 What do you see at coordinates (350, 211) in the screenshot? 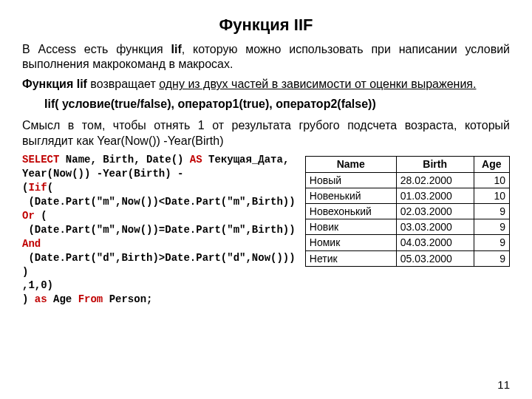
I see `cell-name: Новехонький` at bounding box center [350, 211].